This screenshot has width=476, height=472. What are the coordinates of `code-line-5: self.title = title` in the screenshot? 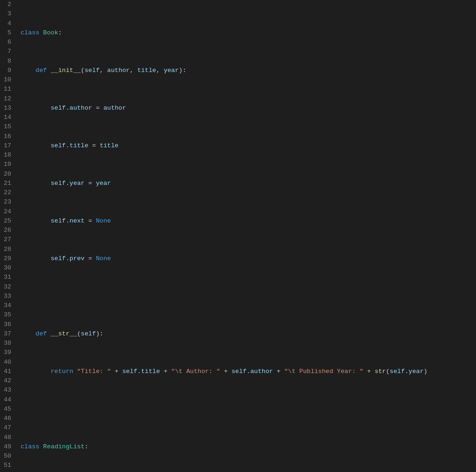 It's located at (248, 146).